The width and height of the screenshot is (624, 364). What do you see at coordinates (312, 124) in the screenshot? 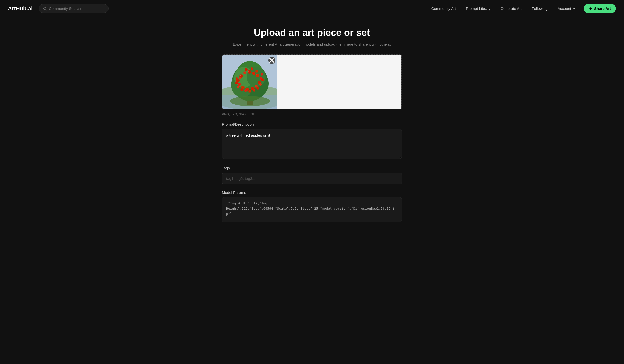
I see `prompt-label: Prompt/Description` at bounding box center [312, 124].